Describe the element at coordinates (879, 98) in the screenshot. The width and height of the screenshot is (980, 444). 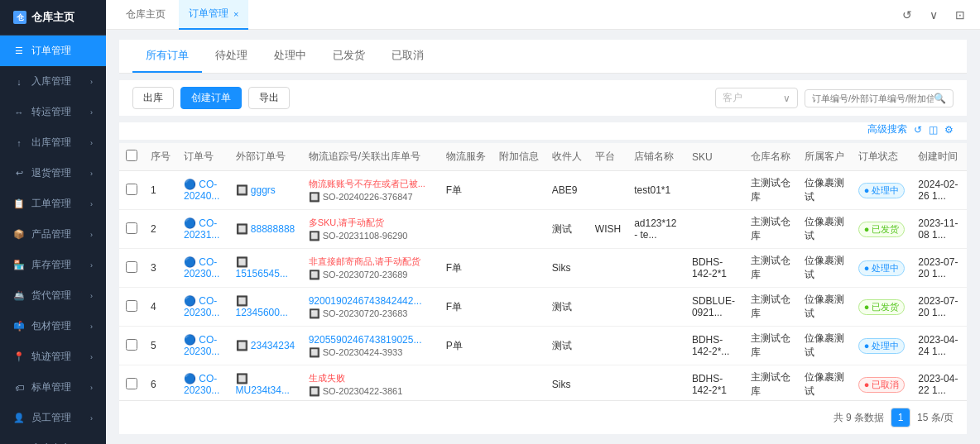
I see `order-search-box: 🔍` at that location.